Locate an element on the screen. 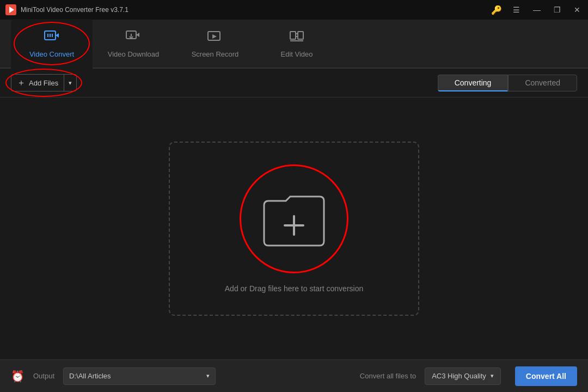  add-files-dropdown: ▾ is located at coordinates (70, 83).